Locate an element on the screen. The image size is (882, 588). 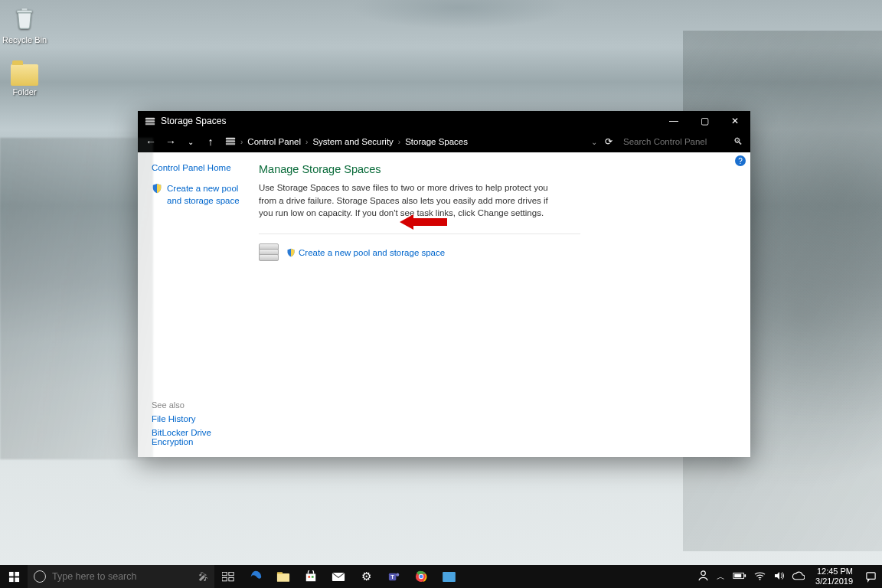
desktop-folder-icon: Folder is located at coordinates (26, 78).